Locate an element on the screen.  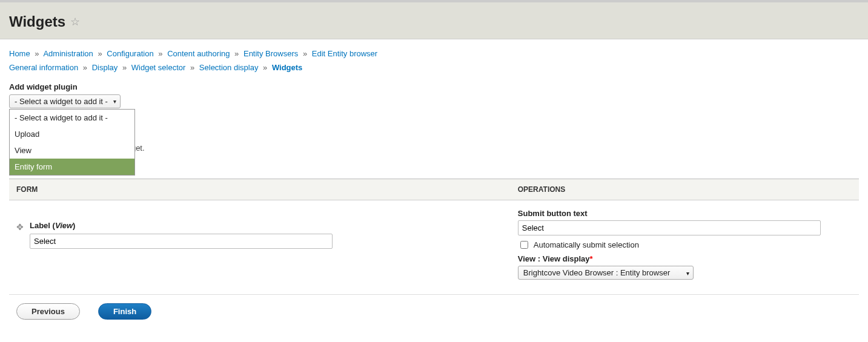
crumb-widget-selector: Widget selector is located at coordinates (159, 68).